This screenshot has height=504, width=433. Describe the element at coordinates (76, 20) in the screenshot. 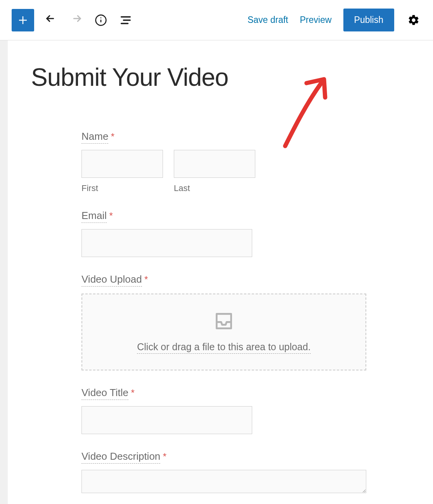

I see `redo-icon` at that location.